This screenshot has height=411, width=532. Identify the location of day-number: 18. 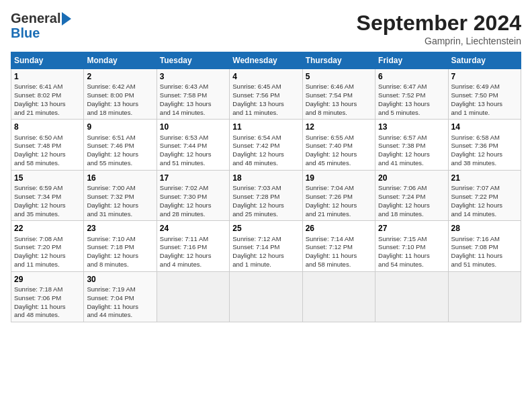
(266, 178).